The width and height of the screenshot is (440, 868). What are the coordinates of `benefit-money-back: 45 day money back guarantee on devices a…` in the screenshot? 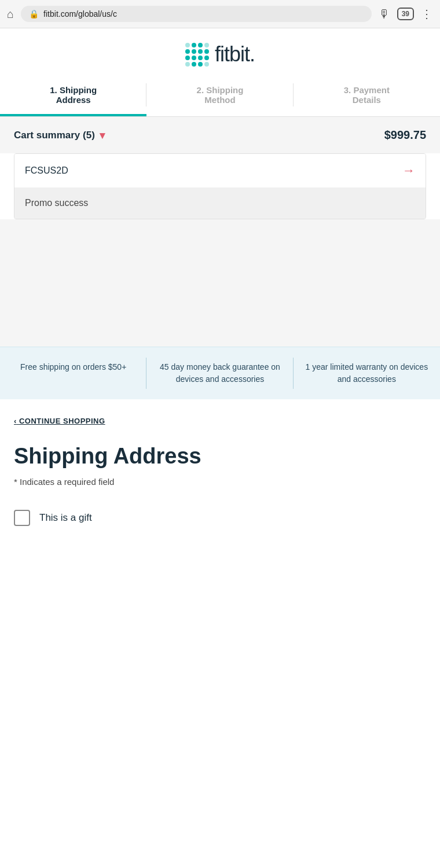 It's located at (220, 373).